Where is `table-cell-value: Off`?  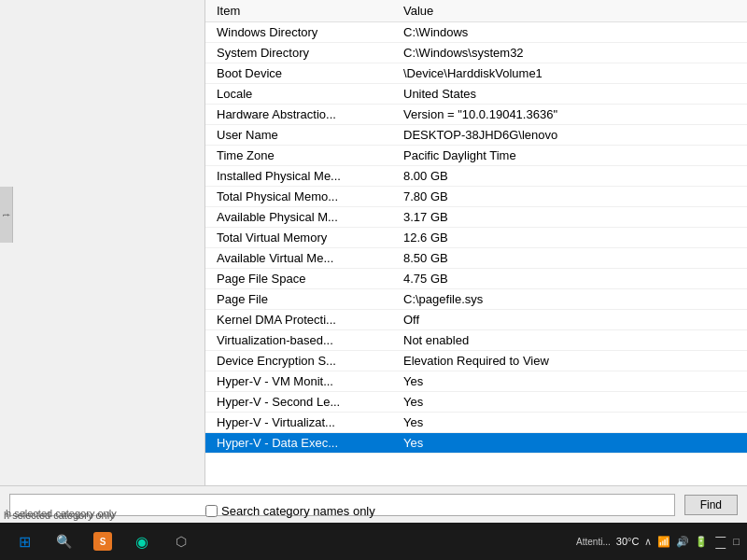
table-cell-value: Off is located at coordinates (570, 320).